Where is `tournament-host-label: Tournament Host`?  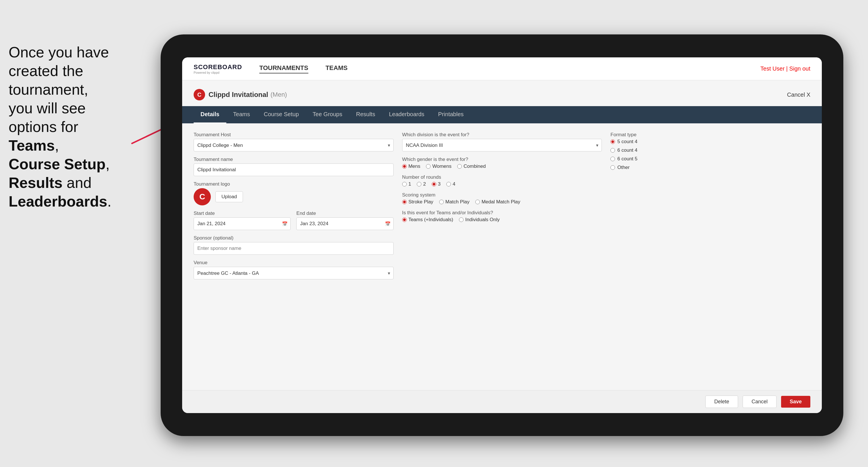 tournament-host-label: Tournament Host is located at coordinates (294, 135).